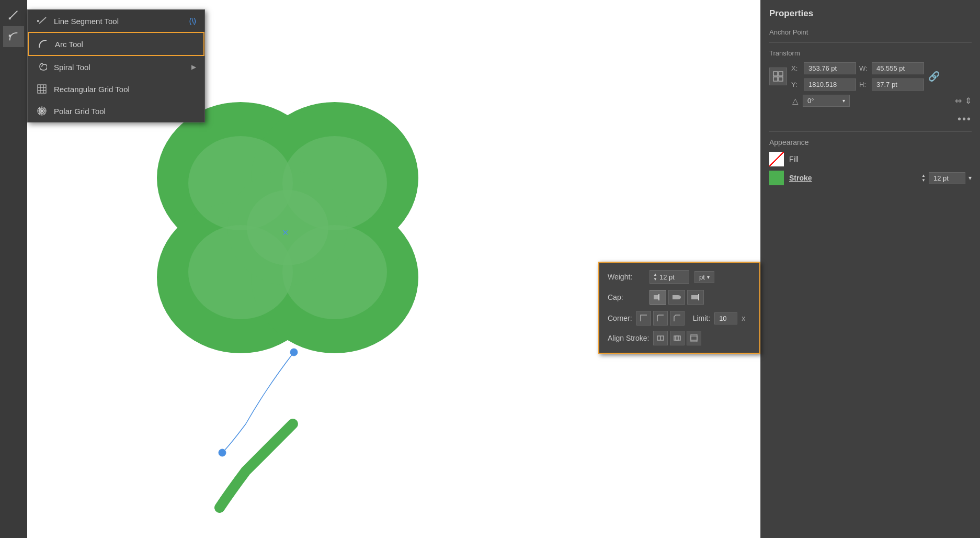 The width and height of the screenshot is (980, 538). What do you see at coordinates (826, 100) in the screenshot?
I see `angle-dropdown: 0° ▾` at bounding box center [826, 100].